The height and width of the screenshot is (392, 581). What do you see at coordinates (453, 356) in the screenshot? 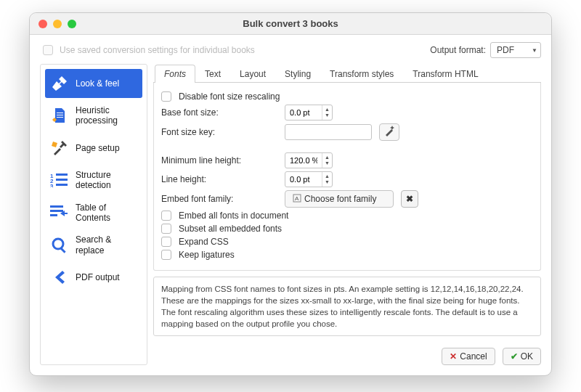
I see `cancel-icon: ✕` at bounding box center [453, 356].